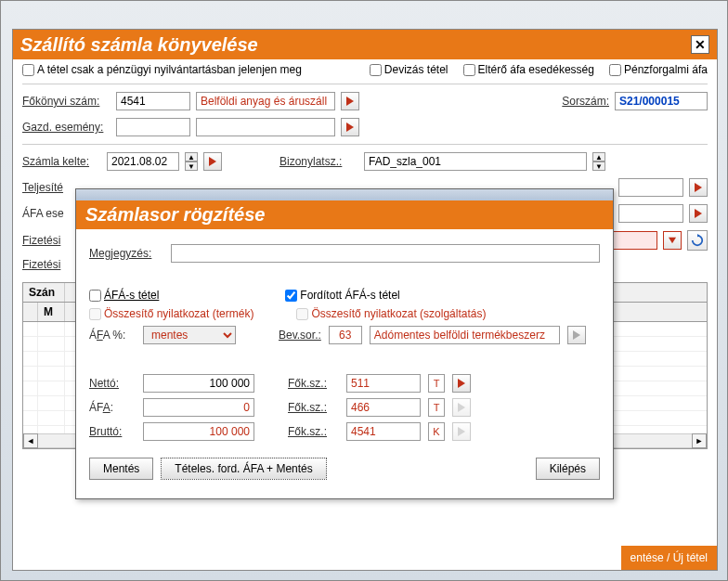 Image resolution: width=728 pixels, height=581 pixels. I want to click on teljesites-input, so click(651, 187).